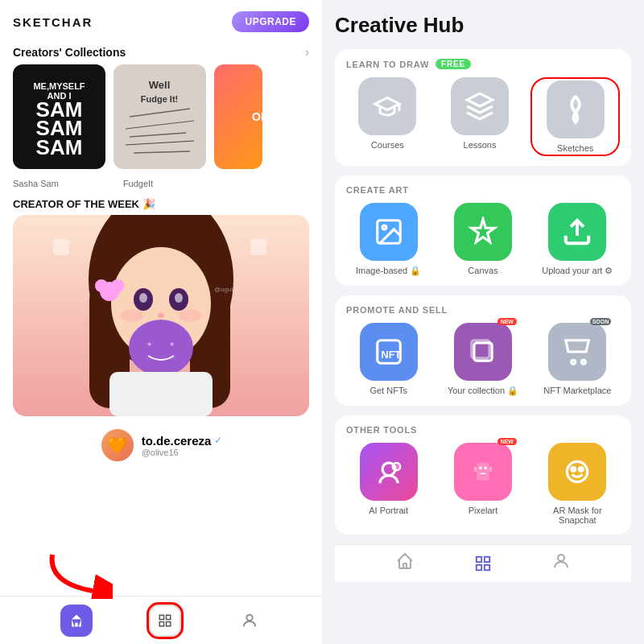 The image size is (644, 644). I want to click on collection-icon, so click(483, 352).